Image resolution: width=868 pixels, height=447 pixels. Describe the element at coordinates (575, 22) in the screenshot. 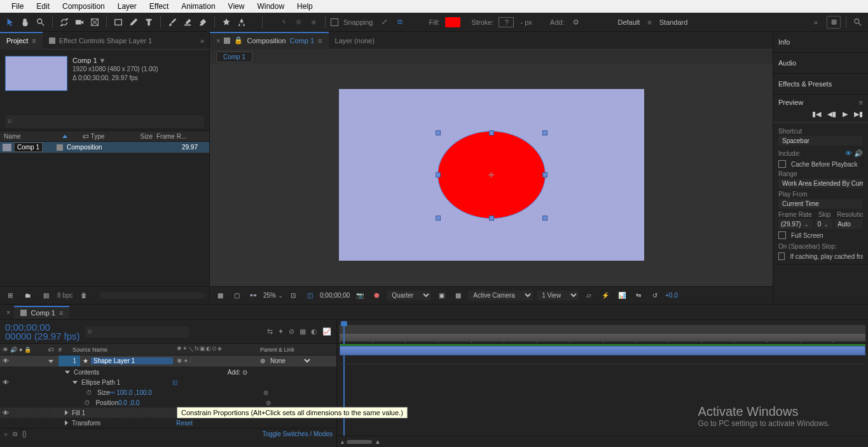

I see `add-shape-button: ⊙` at that location.